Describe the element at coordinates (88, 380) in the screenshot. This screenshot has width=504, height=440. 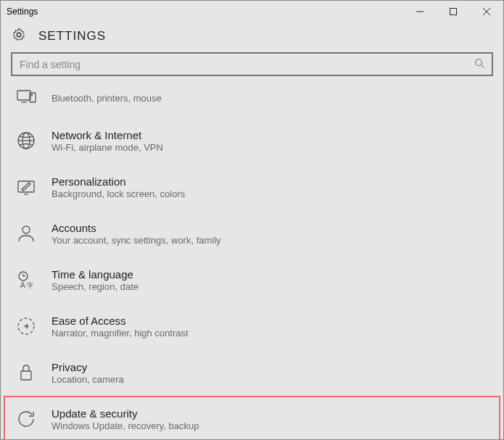
I see `category-subtitle: Location, camera` at that location.